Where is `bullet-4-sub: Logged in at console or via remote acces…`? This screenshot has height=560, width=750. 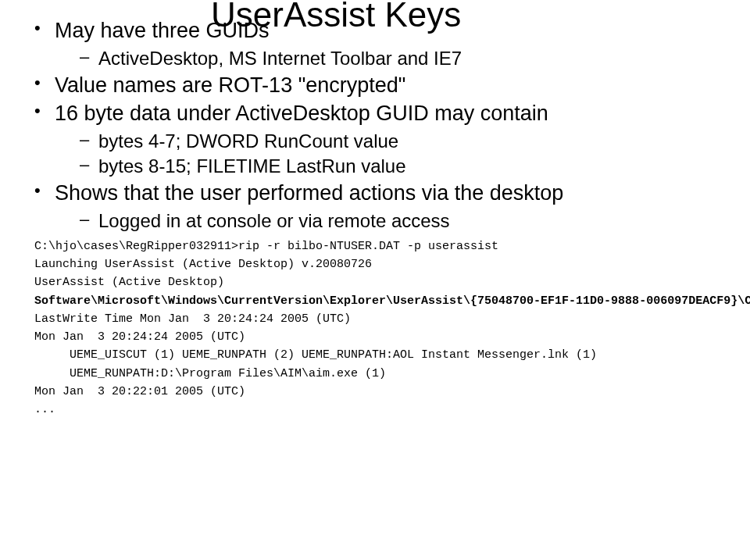
bullet-4-sub: Logged in at console or via remote acces… is located at coordinates (391, 220).